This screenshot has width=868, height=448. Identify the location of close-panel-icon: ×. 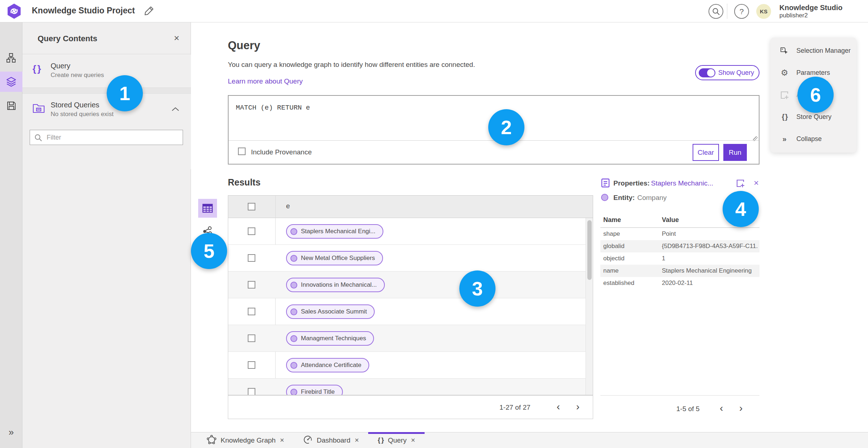
(176, 38).